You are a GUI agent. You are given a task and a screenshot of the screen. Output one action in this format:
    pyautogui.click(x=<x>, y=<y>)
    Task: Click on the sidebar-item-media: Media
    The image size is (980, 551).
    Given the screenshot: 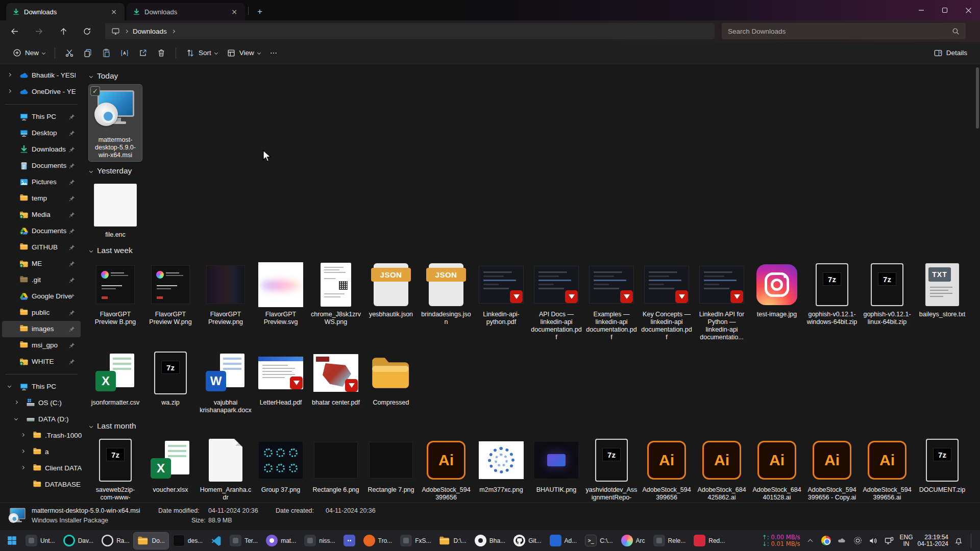 What is the action you would take?
    pyautogui.click(x=41, y=215)
    